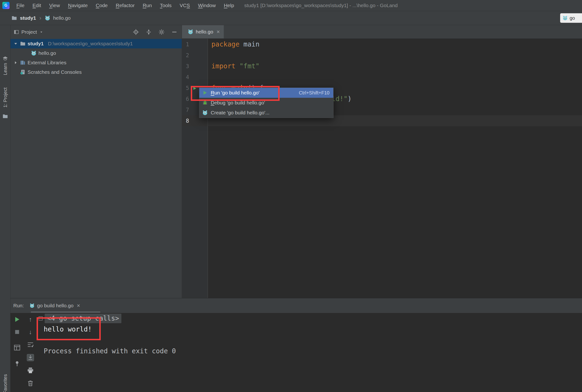  Describe the element at coordinates (55, 6) in the screenshot. I see `menu-view: View` at that location.